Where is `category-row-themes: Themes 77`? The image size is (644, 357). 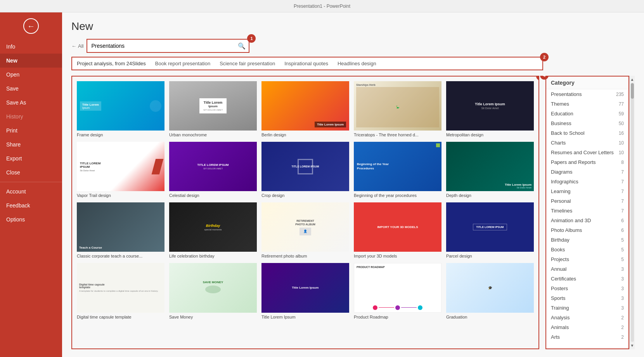
category-row-themes: Themes 77 is located at coordinates (587, 104).